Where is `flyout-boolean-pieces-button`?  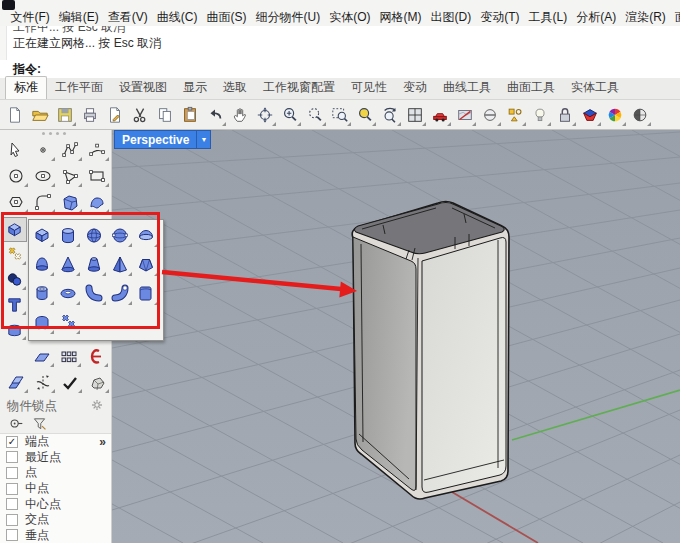 flyout-boolean-pieces-button is located at coordinates (68, 322).